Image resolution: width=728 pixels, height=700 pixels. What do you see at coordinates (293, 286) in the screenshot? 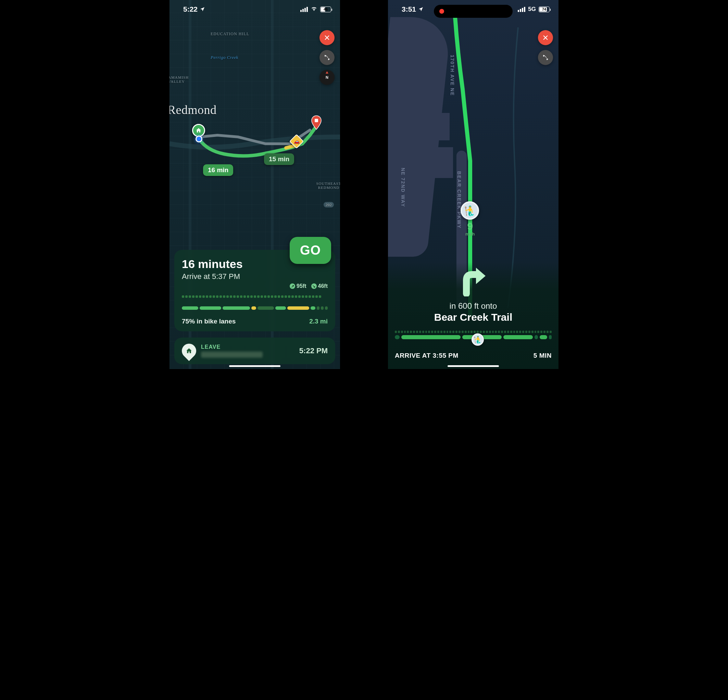
I see `elevation-up-icon: ↗` at bounding box center [293, 286].